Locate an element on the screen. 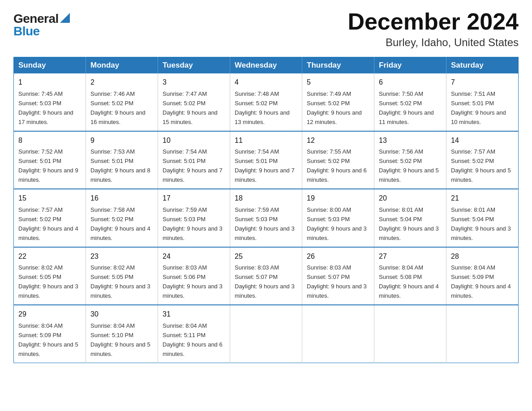 This screenshot has height=411, width=532. day-info: Sunrise: 7:55 AMSunset: 5:02 PMDaylight:… is located at coordinates (337, 166).